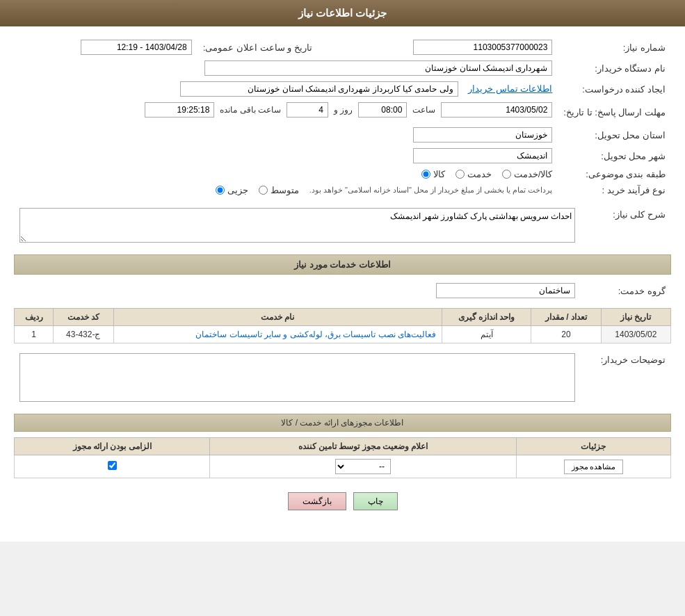 The height and width of the screenshot is (616, 685). Describe the element at coordinates (298, 378) in the screenshot. I see `buyer-desc-textarea` at that location.